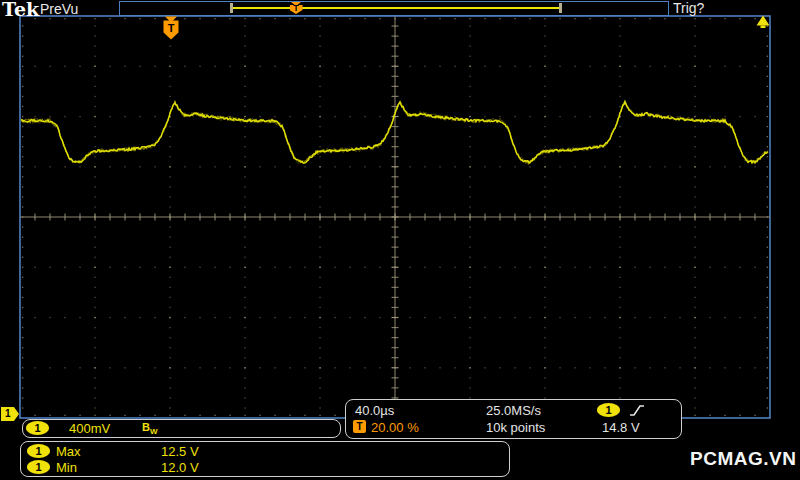  Describe the element at coordinates (265, 459) in the screenshot. I see `measurement-panel: 1 Max 12.5 V 1 Min 12.0 V` at that location.